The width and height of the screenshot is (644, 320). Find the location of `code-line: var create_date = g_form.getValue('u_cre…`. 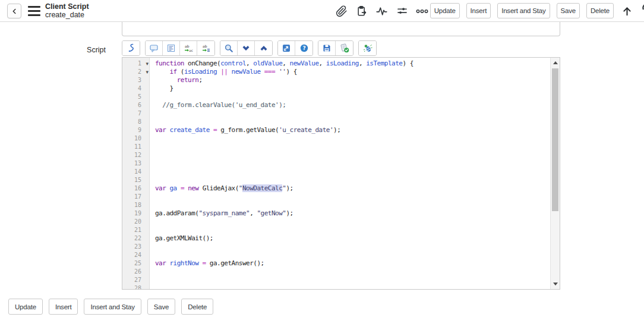

code-line: var create_date = g_form.getValue('u_cre… is located at coordinates (353, 130).